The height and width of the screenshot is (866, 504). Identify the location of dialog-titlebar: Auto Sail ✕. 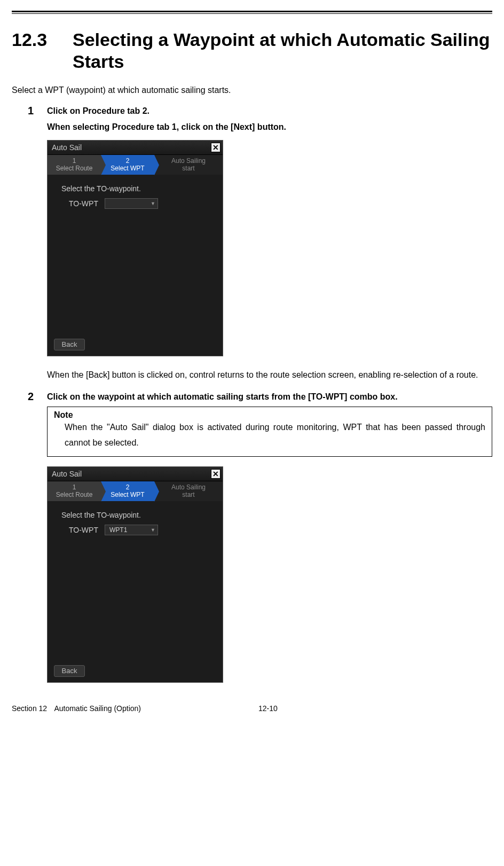
(135, 147).